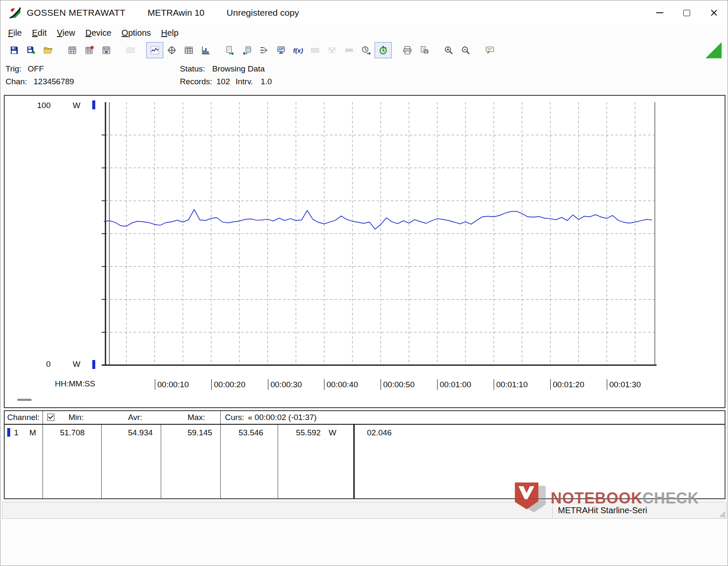  I want to click on device-memory-button, so click(106, 50).